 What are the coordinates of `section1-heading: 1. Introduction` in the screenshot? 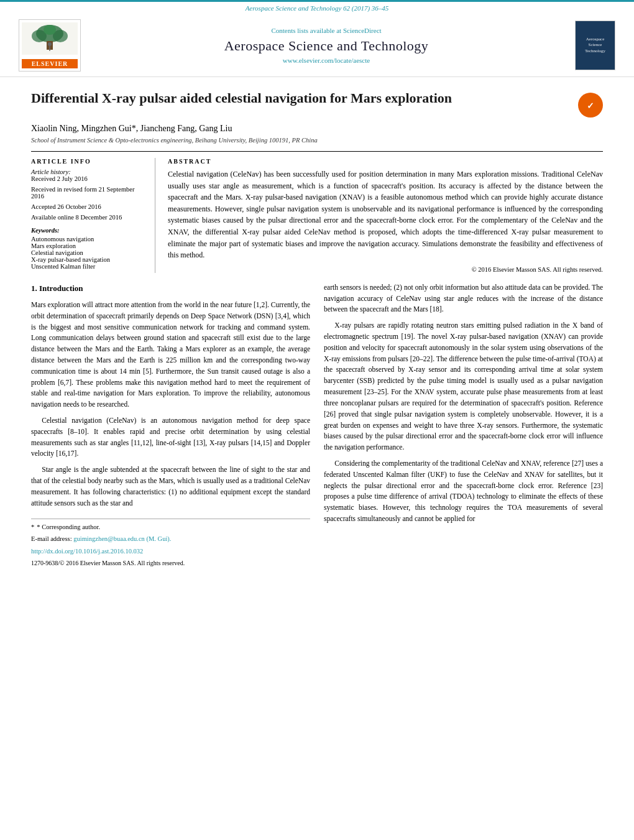 It's located at (170, 288).